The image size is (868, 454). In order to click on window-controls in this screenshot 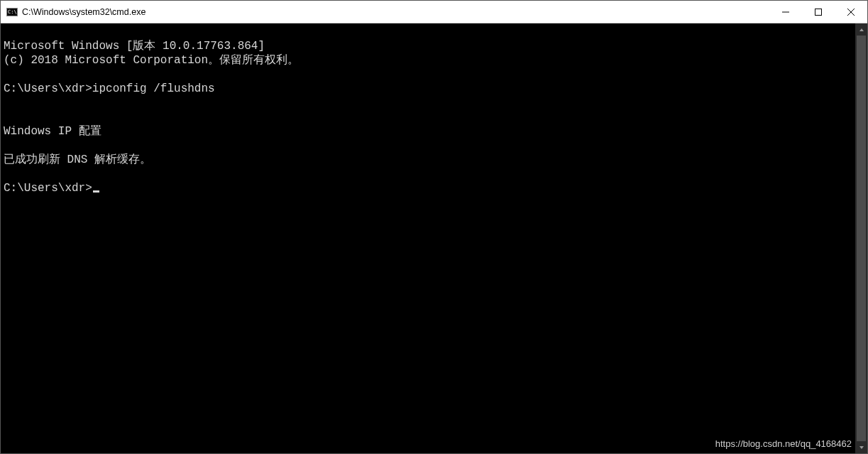, I will do `click(818, 11)`.